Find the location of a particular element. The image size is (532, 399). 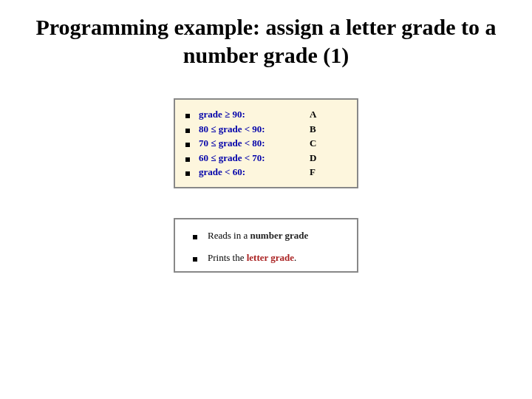

desc-pre: Reads in a is located at coordinates (229, 235).